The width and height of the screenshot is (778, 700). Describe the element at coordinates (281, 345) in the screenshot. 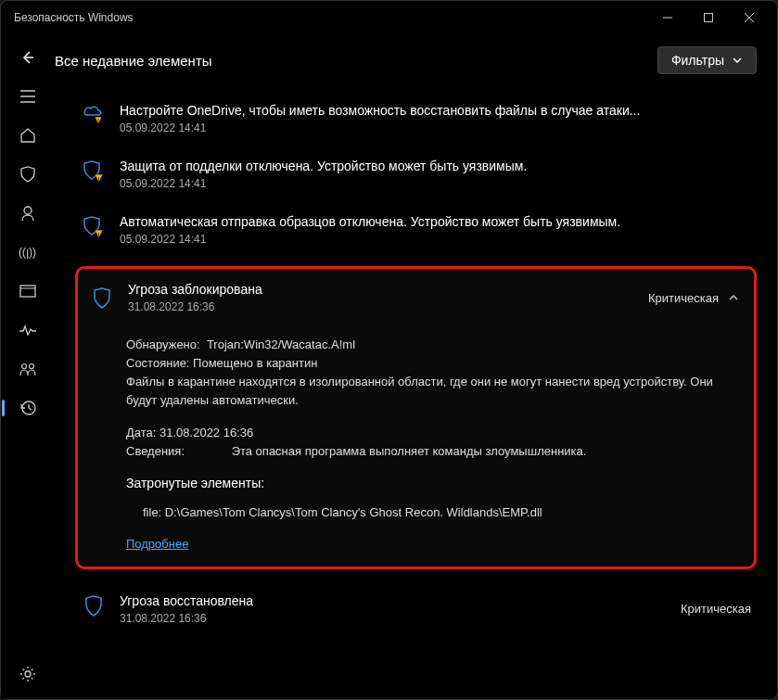

I see `detected-value: Trojan:Win32/Wacatac.A!ml` at that location.